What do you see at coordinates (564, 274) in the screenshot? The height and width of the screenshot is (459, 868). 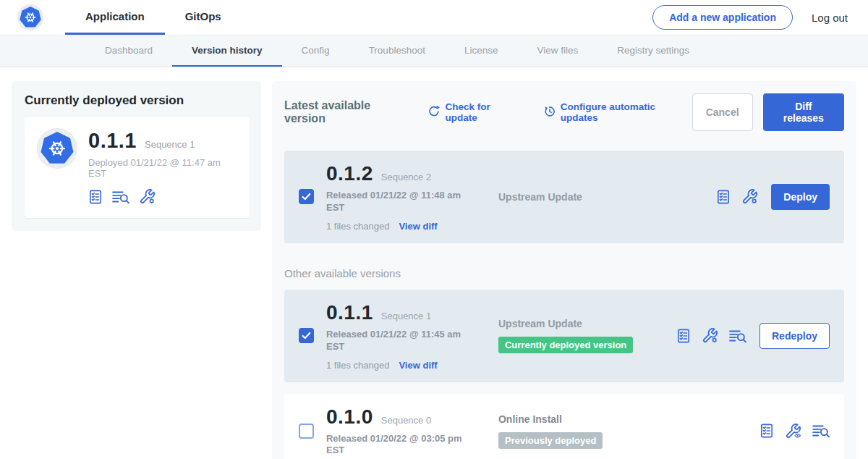 I see `other-available-versions-title: Other available versions` at bounding box center [564, 274].